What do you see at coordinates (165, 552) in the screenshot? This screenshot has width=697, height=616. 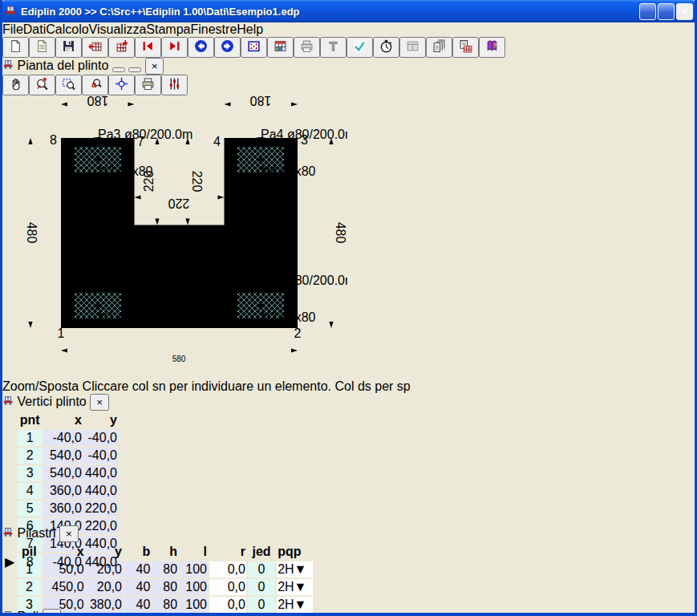 I see `column-header-h: h` at bounding box center [165, 552].